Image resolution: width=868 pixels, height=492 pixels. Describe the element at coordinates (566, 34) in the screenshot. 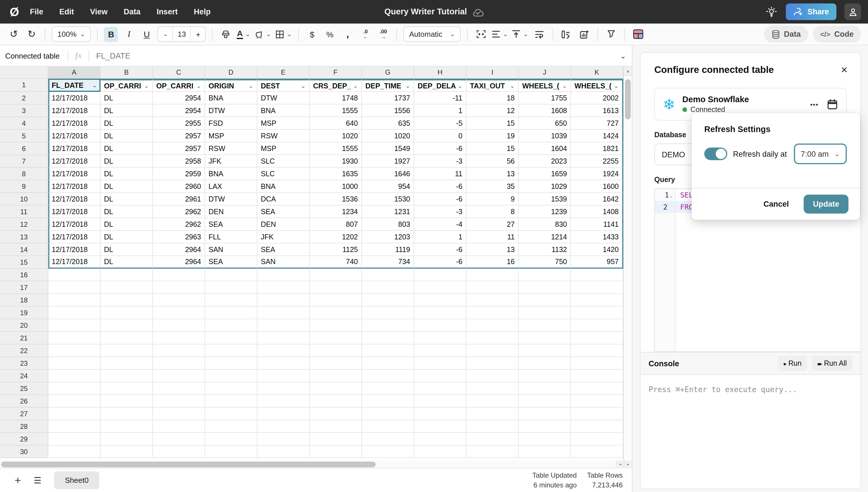

I see `insert-column-icon` at that location.